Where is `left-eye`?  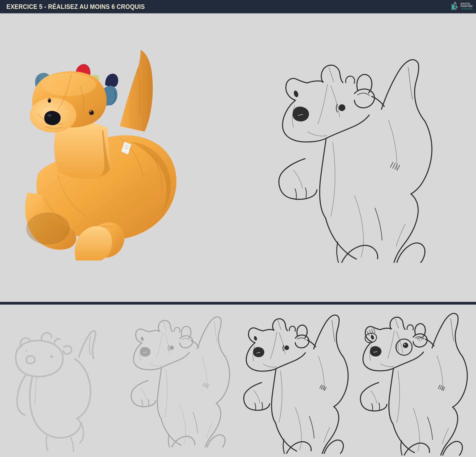 left-eye is located at coordinates (50, 101).